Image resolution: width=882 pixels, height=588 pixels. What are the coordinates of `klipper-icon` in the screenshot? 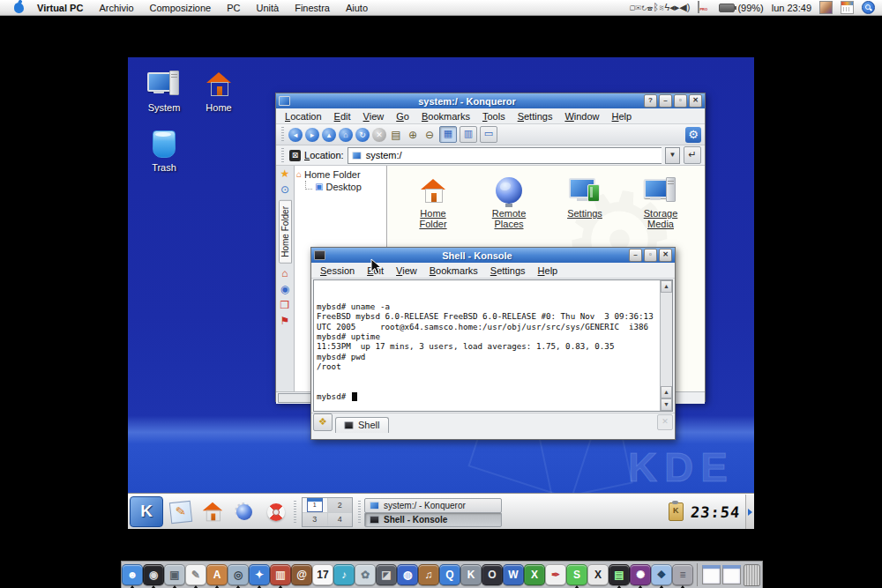 It's located at (676, 511).